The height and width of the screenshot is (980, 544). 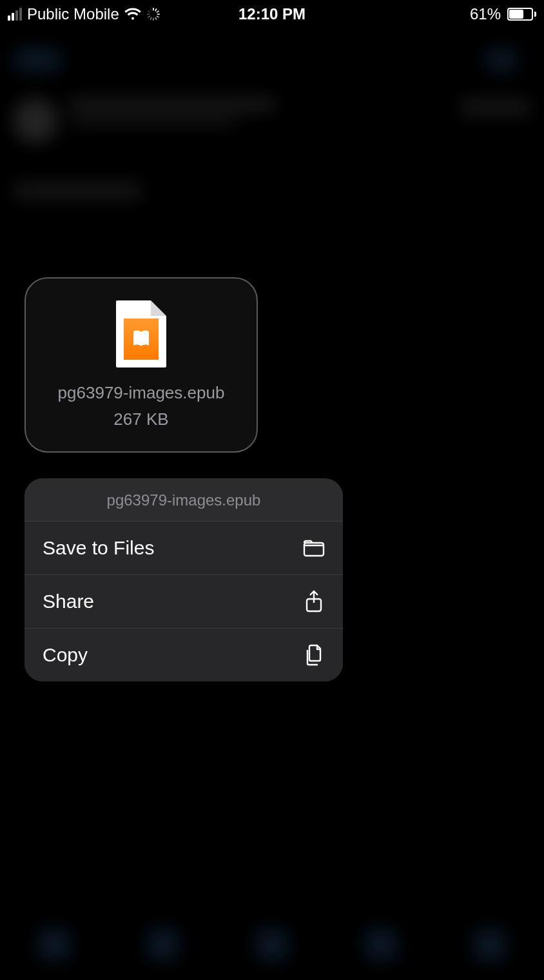 I want to click on menu-item-label: Copy, so click(x=65, y=655).